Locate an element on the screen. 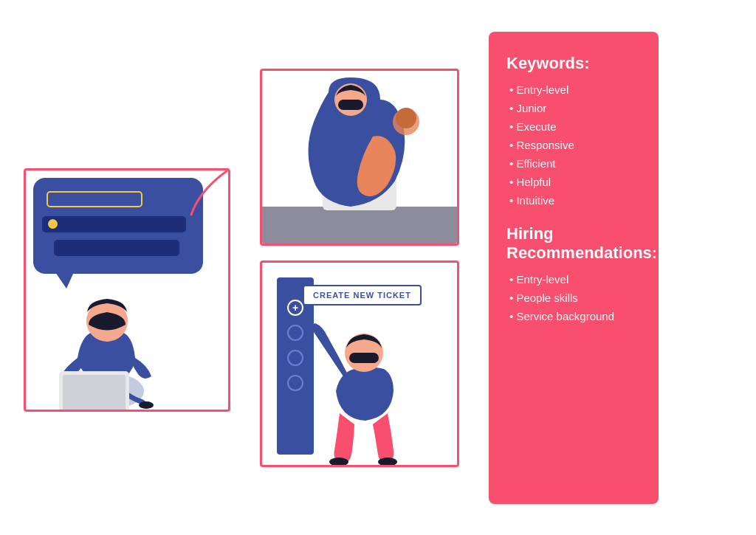 The image size is (756, 535). keyword-entry-level: • Entry-level is located at coordinates (574, 90).